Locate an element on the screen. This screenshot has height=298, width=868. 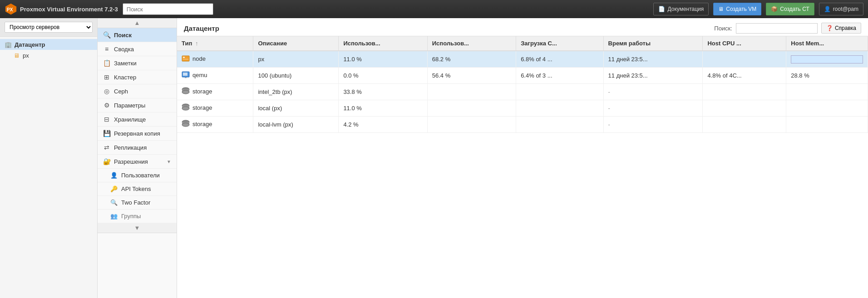
storage-row-icon is located at coordinates (186, 91).